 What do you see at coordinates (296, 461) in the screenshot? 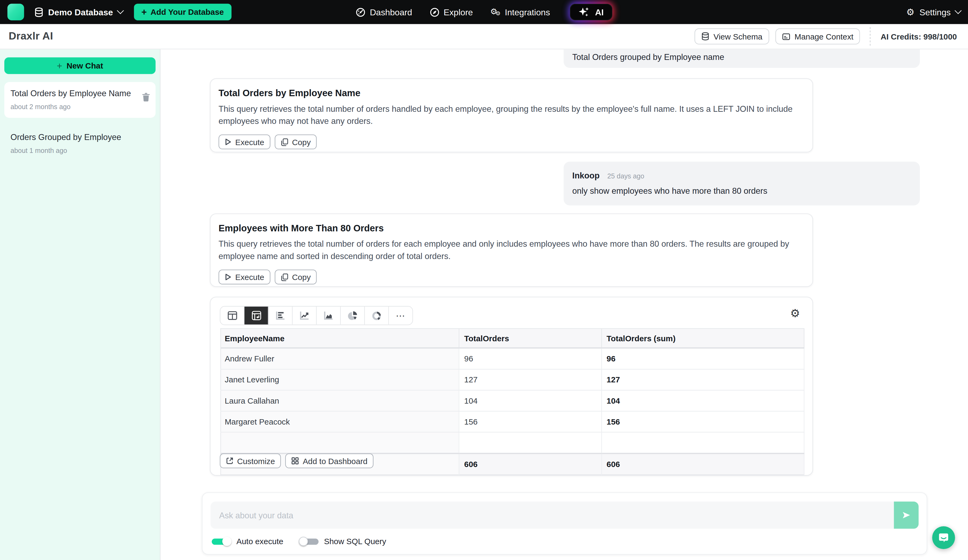
I see `grid-icon` at bounding box center [296, 461].